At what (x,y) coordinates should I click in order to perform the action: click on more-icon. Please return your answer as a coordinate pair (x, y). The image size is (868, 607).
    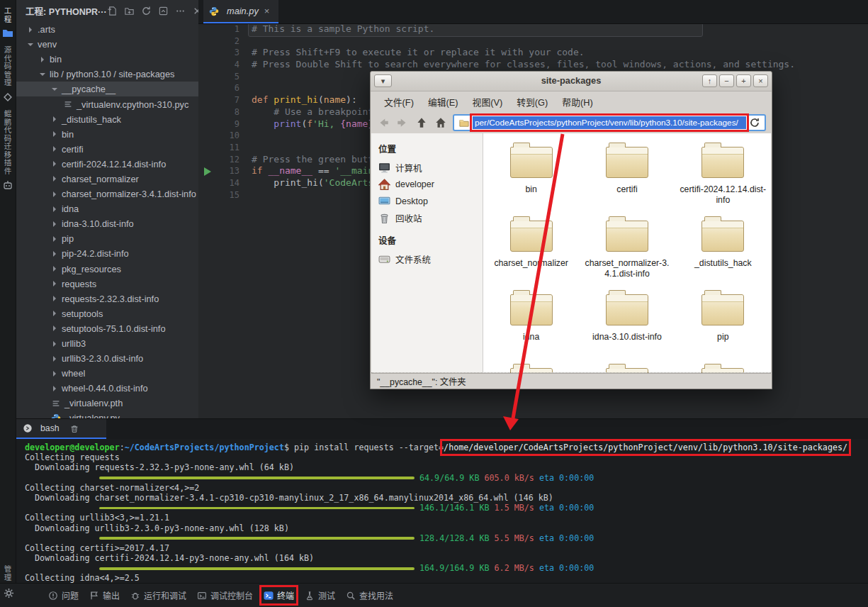
    Looking at the image, I should click on (180, 11).